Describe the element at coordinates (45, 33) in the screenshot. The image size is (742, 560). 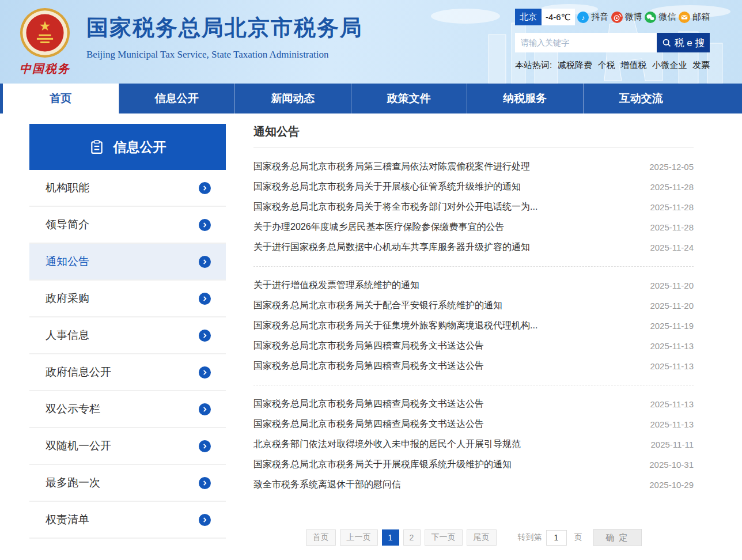
I see `tax-emblem-logo: ★` at that location.